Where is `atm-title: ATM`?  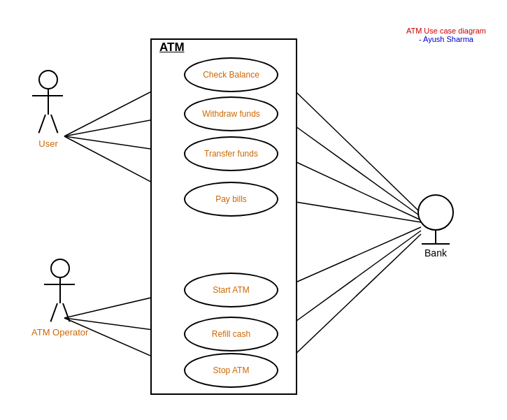
atm-title: ATM is located at coordinates (172, 48).